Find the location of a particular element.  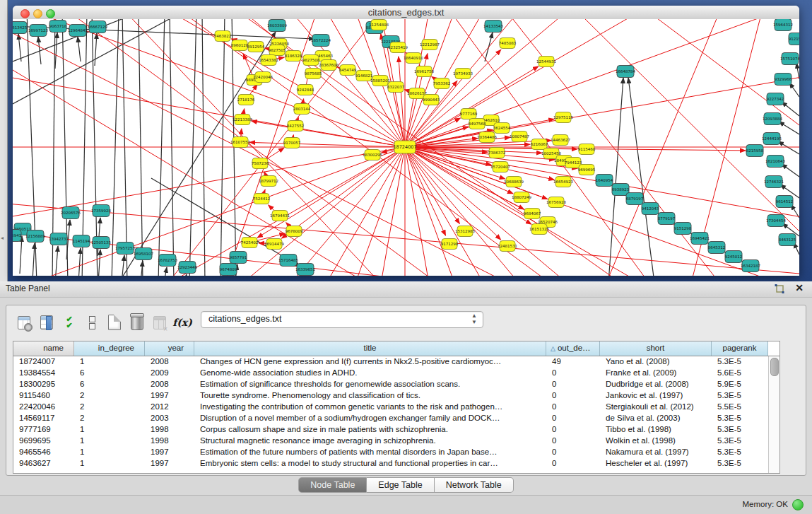

network-node-yellow: 16151325 is located at coordinates (539, 229).